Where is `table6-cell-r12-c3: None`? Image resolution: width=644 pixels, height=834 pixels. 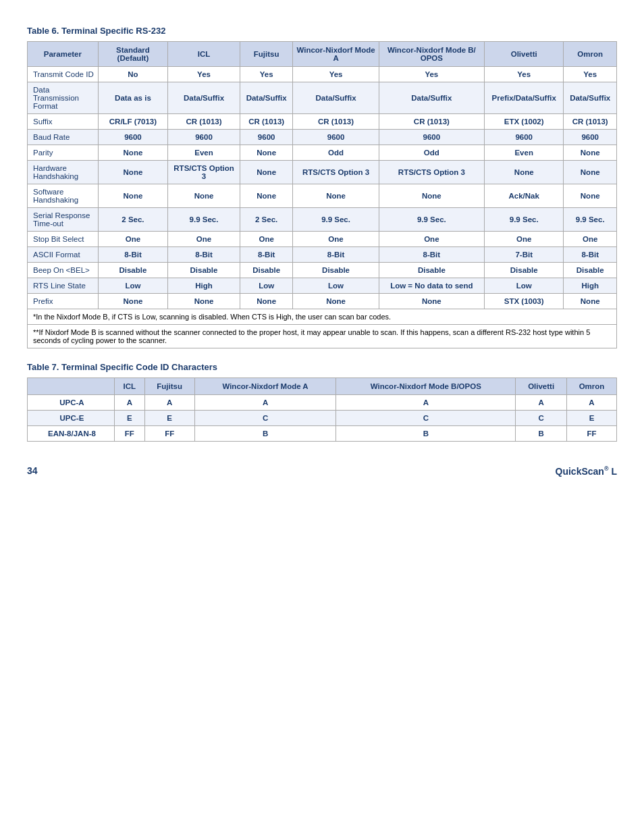
table6-cell-r12-c3: None is located at coordinates (266, 301).